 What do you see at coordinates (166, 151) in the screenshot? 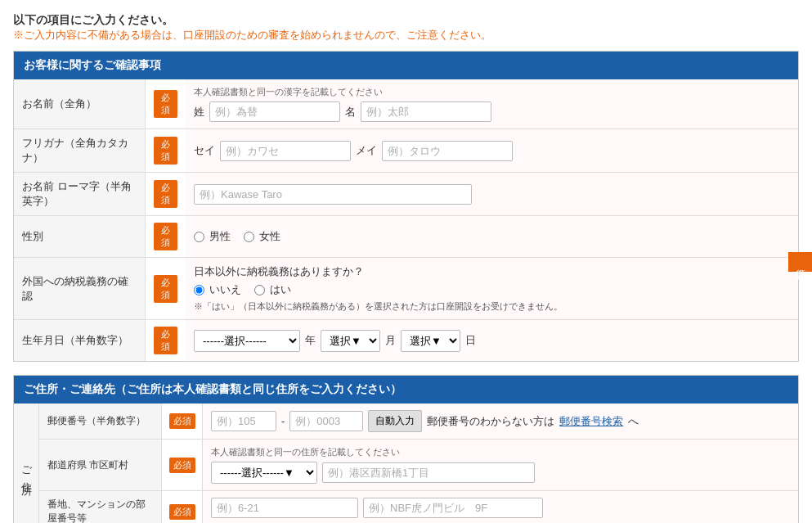
I see `furigana-required-badge: 必須` at bounding box center [166, 151].